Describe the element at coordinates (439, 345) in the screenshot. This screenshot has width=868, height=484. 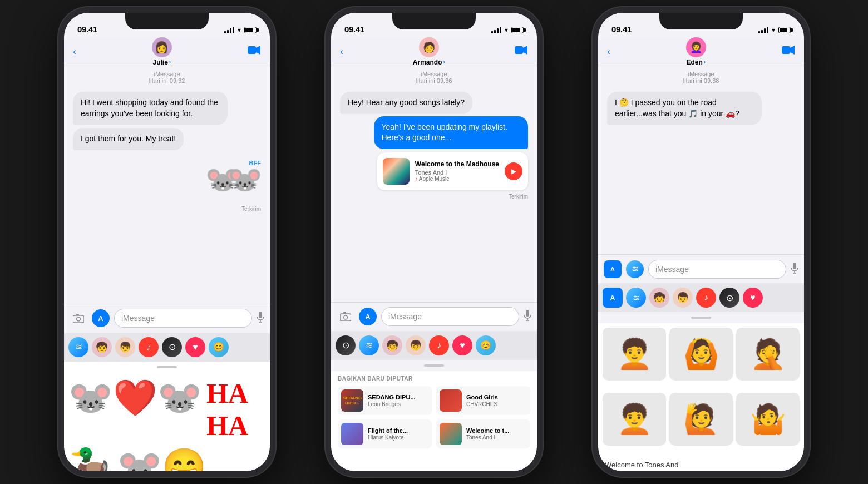
I see `tray-music-2: ♪` at that location.